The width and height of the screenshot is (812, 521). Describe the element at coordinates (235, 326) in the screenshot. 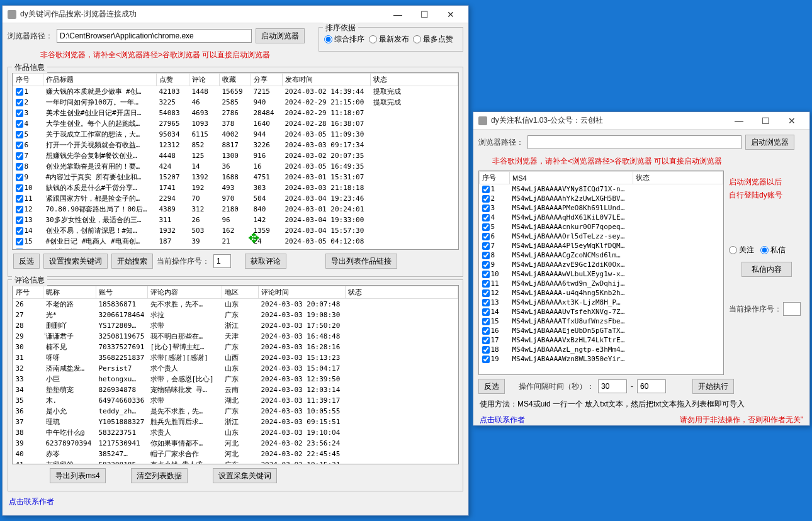

I see `table-row: 28删删吖YS172809…求带浙江2024-03-03 17:50:20` at that location.